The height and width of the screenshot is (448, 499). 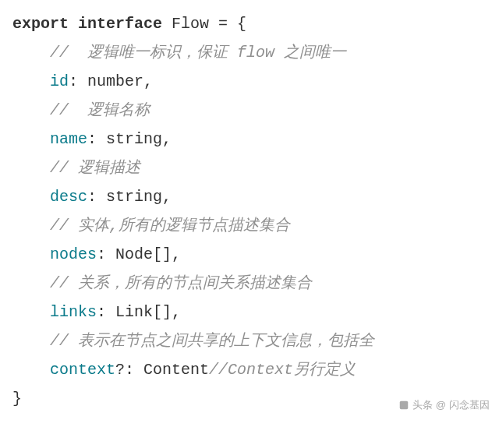 What do you see at coordinates (143, 254) in the screenshot?
I see `type-node-array: Node[]` at bounding box center [143, 254].